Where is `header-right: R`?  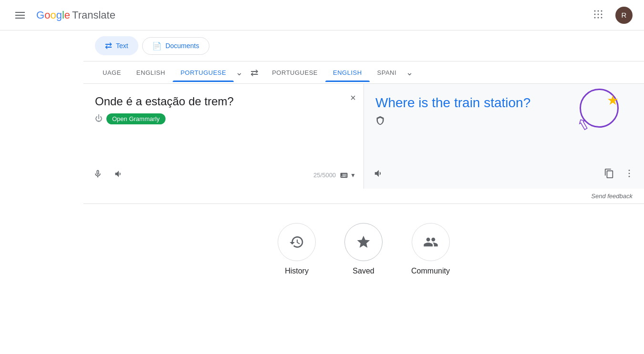
header-right: R is located at coordinates (611, 15).